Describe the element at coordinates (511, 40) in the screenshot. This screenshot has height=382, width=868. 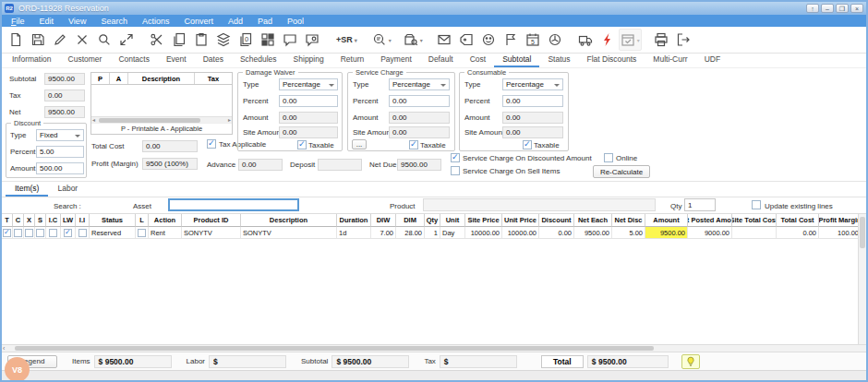
I see `flag-button` at that location.